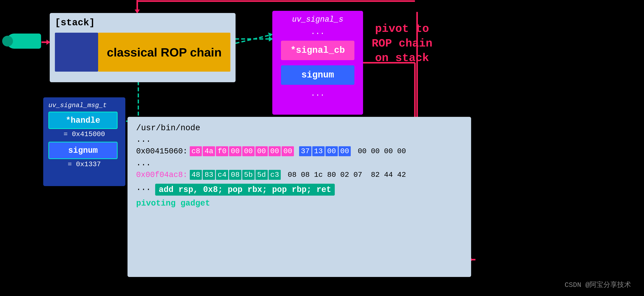 Image resolution: width=644 pixels, height=296 pixels. Describe the element at coordinates (388, 175) in the screenshot. I see `hex-44: 44` at that location.